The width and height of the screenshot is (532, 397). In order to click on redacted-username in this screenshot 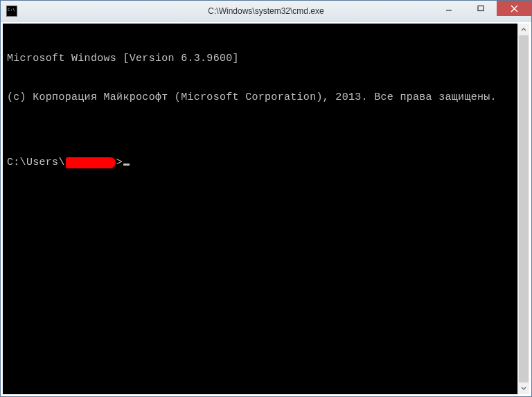, I will do `click(91, 163)`.